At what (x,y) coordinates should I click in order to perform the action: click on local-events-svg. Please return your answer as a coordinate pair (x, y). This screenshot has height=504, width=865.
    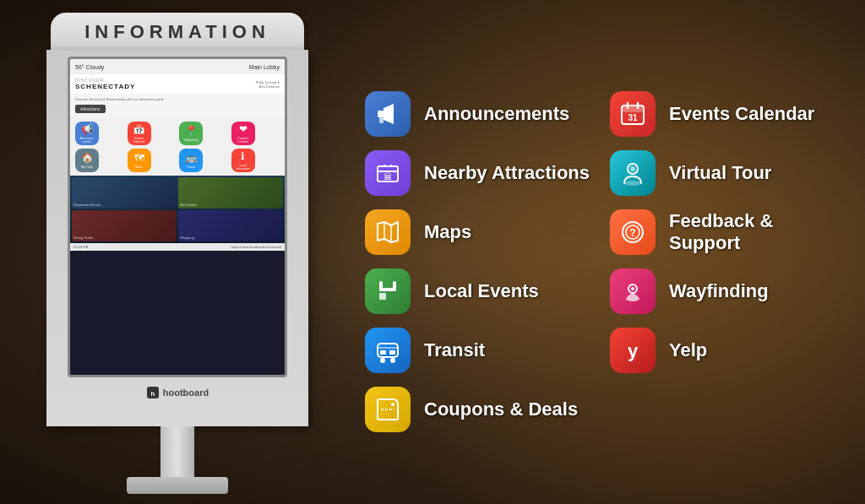
    Looking at the image, I should click on (388, 291).